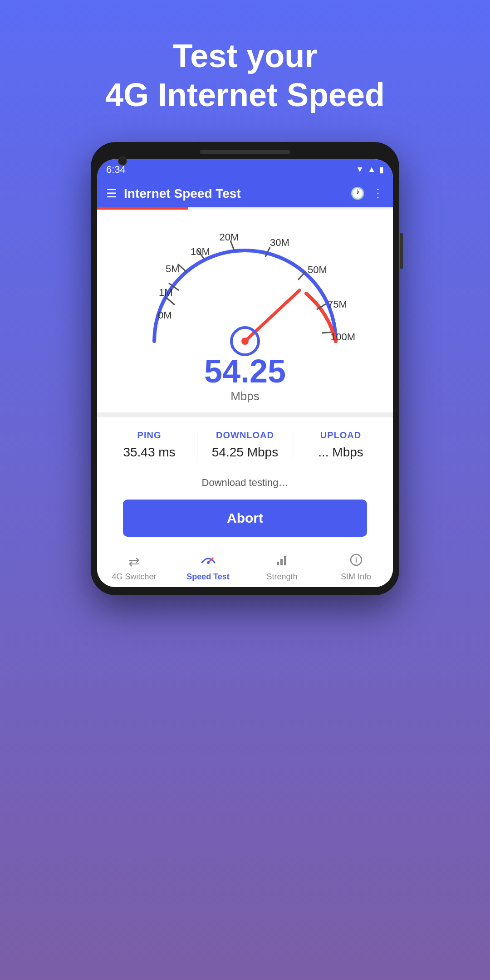 The width and height of the screenshot is (490, 980). I want to click on side-buttons, so click(402, 251).